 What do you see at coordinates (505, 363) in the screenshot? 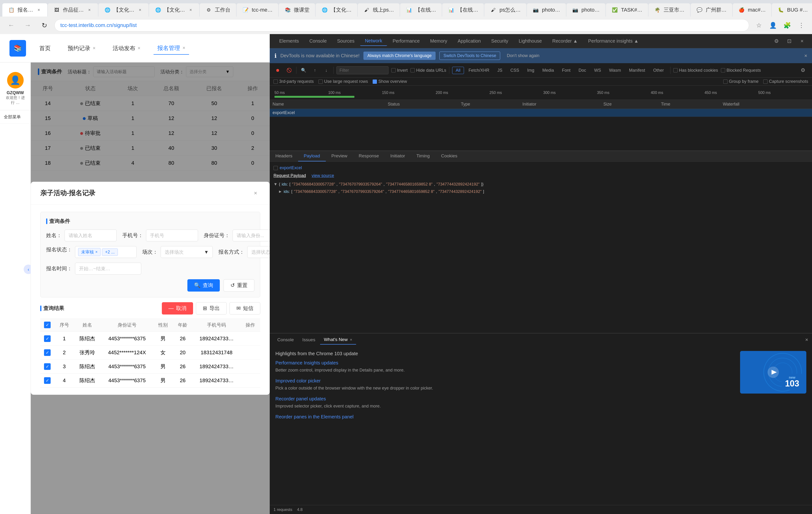
I see `feature-title-1: Performance Insights updates` at bounding box center [505, 363].